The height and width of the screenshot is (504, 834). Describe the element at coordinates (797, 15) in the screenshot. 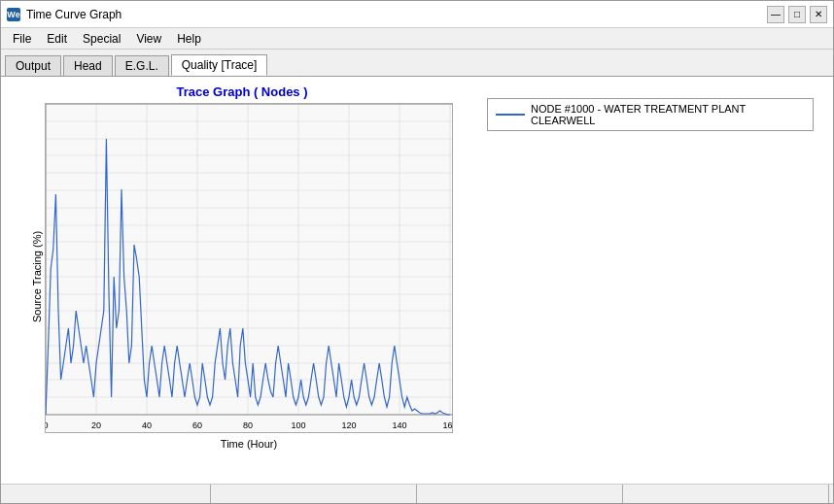

I see `maximize-button: □` at that location.